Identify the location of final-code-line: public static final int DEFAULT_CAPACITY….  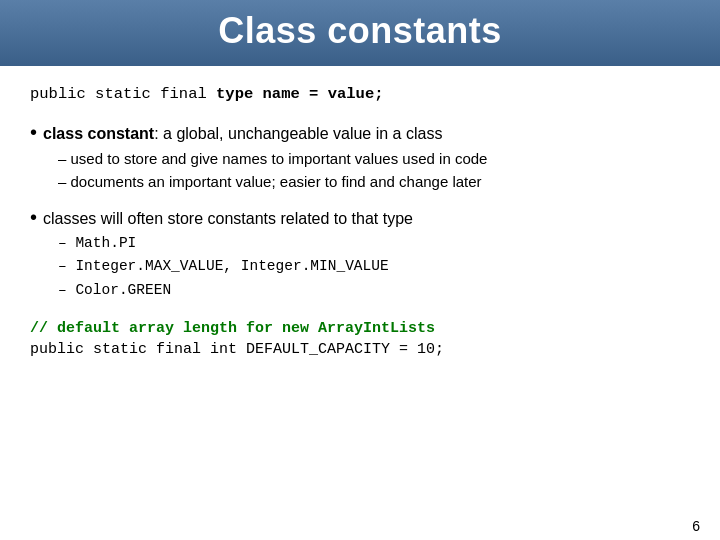
(360, 350).